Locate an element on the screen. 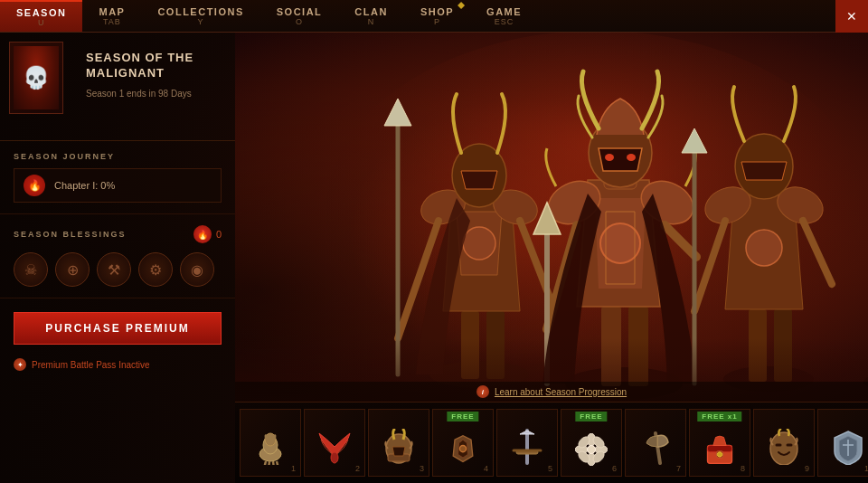 The height and width of the screenshot is (483, 868). battle-pass-label: Premium Battle Pass Inactive is located at coordinates (90, 365).